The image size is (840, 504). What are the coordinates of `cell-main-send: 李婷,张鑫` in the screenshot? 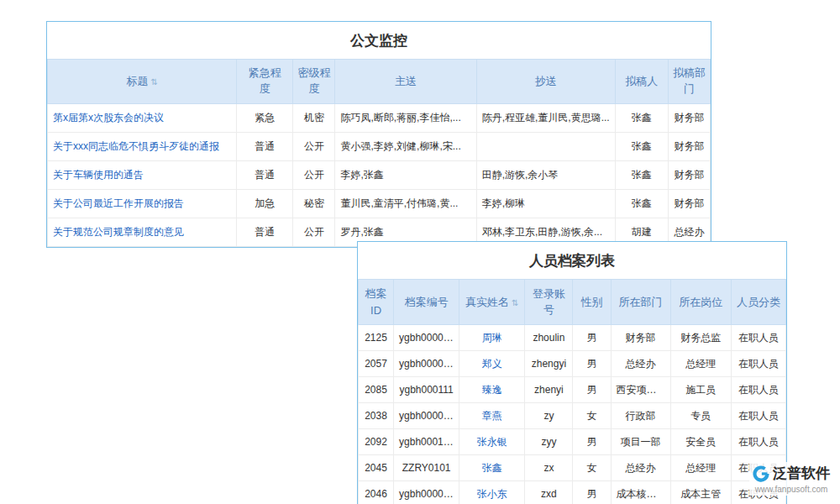 It's located at (406, 175).